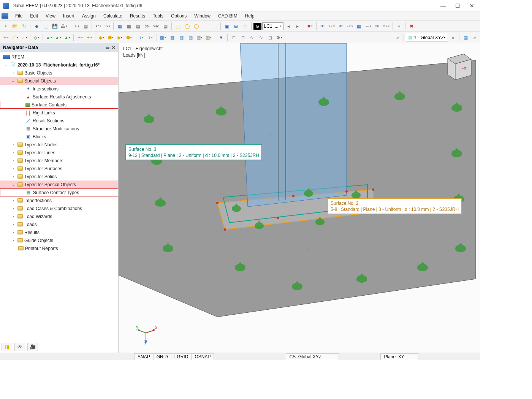  I want to click on menu-results: Results, so click(138, 16).